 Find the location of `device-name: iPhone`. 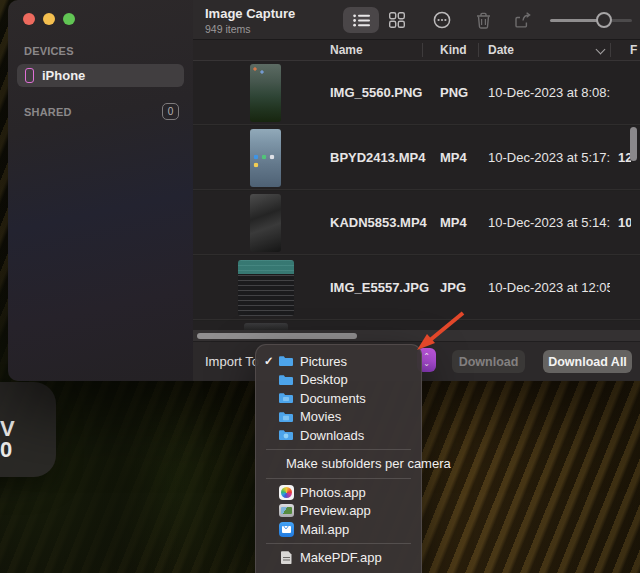

device-name: iPhone is located at coordinates (64, 76).